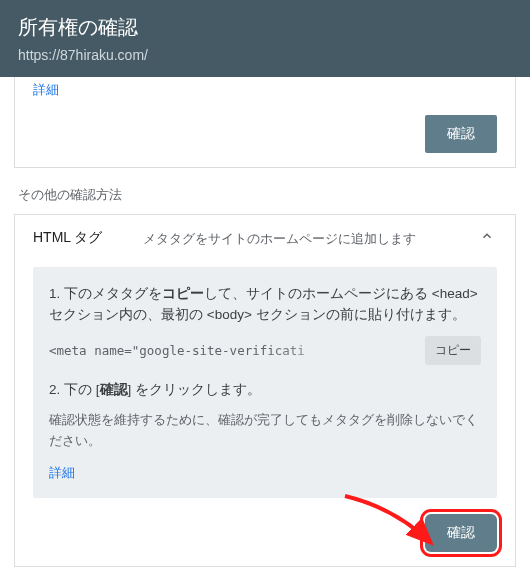  Describe the element at coordinates (46, 90) in the screenshot. I see `details-link: 詳細` at that location.